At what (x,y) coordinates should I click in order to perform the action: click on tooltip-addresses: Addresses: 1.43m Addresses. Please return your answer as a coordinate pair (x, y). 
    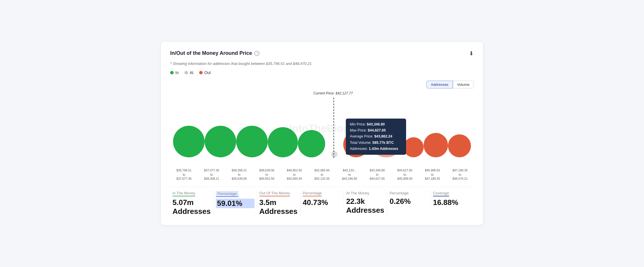
    Looking at the image, I should click on (376, 149).